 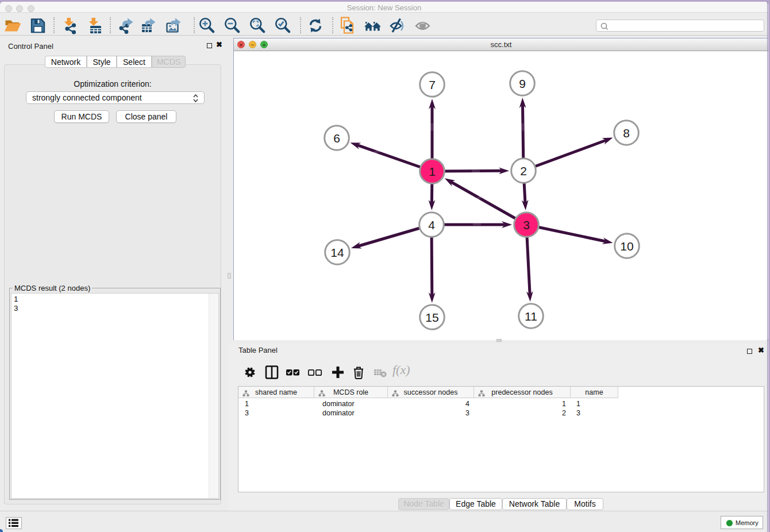 What do you see at coordinates (522, 84) in the screenshot?
I see `svg-text: 9` at bounding box center [522, 84].